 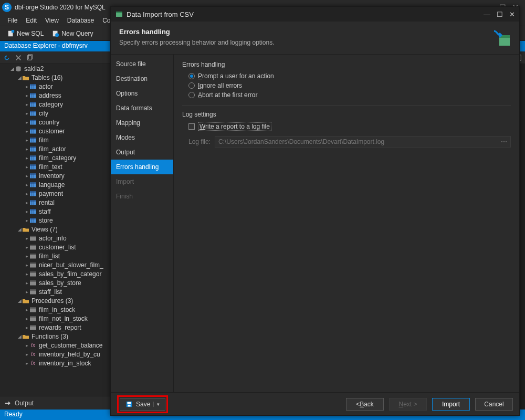 I want to click on browse-icon: ⋯, so click(x=504, y=142).